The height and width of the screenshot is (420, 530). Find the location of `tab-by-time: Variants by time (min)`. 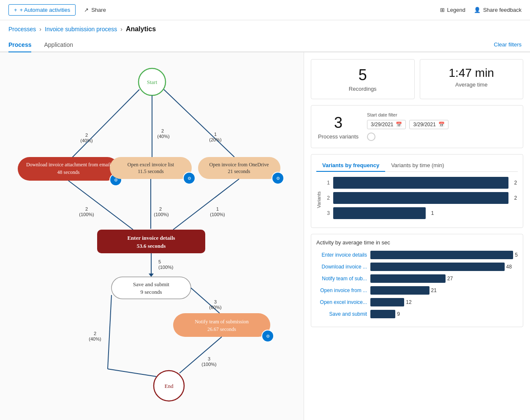

tab-by-time: Variants by time (min) is located at coordinates (417, 165).